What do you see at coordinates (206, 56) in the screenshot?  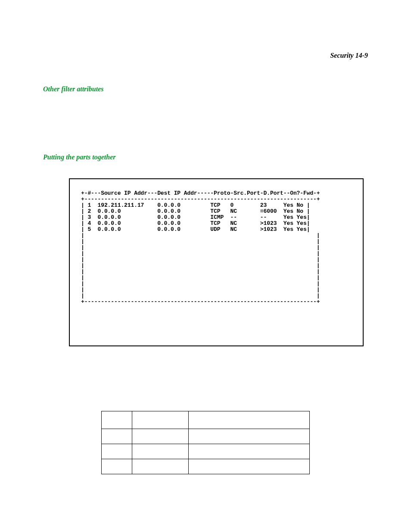 I see `running-head: Security 14-9` at bounding box center [206, 56].